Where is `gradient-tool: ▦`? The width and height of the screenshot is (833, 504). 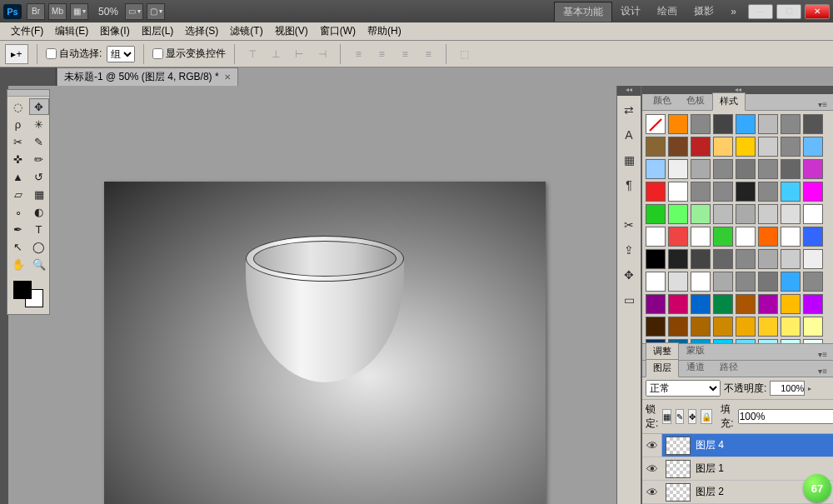
gradient-tool: ▦ is located at coordinates (39, 194).